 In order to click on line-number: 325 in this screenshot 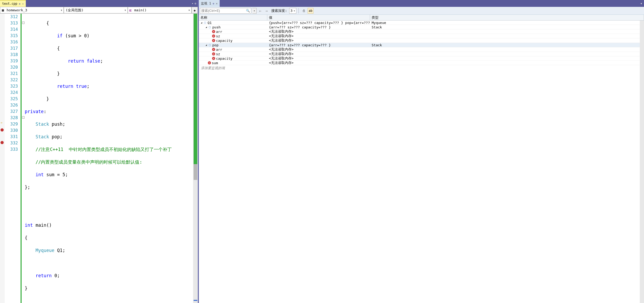, I will do `click(11, 99)`.